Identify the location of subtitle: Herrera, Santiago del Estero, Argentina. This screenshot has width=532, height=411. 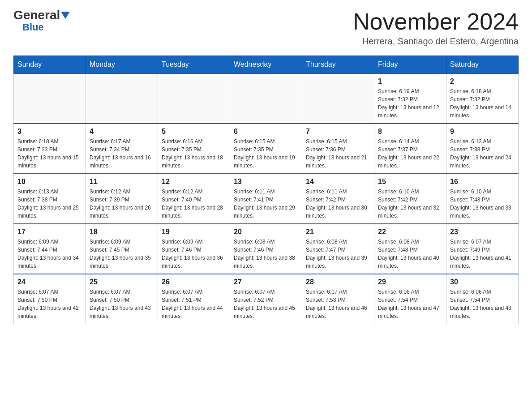
(436, 41).